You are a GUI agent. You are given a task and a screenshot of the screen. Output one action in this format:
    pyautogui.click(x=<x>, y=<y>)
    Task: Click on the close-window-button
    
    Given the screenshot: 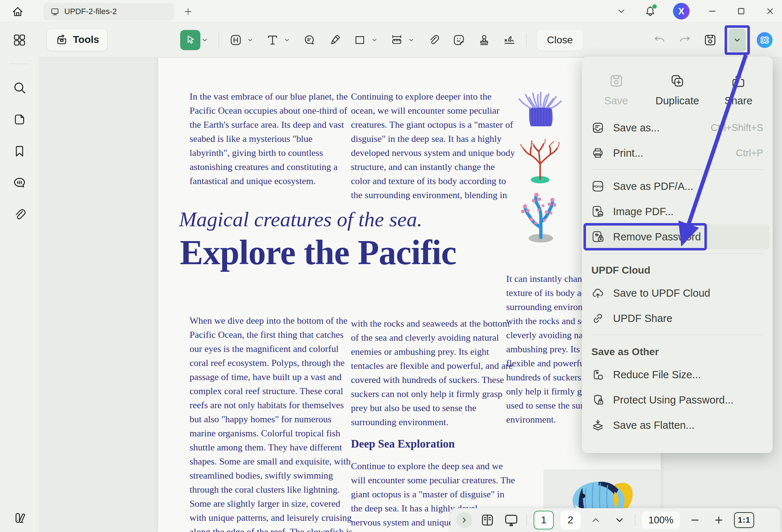 What is the action you would take?
    pyautogui.click(x=770, y=11)
    